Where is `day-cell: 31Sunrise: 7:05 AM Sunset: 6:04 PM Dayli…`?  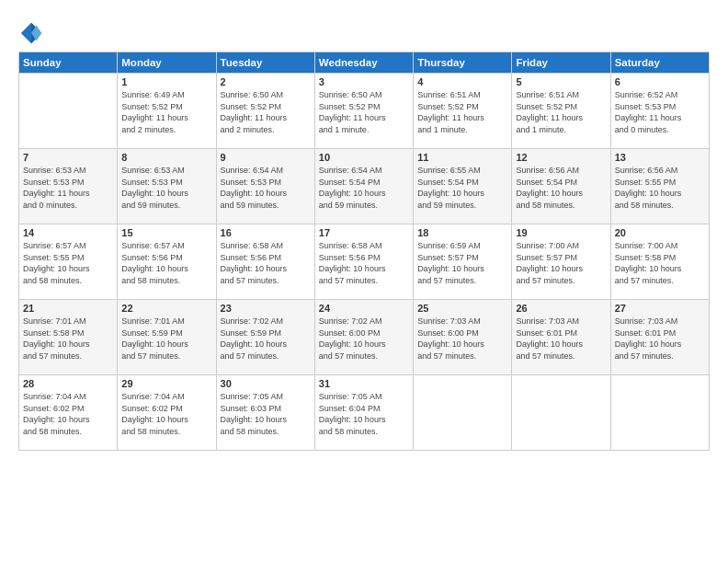 day-cell: 31Sunrise: 7:05 AM Sunset: 6:04 PM Dayli… is located at coordinates (364, 413).